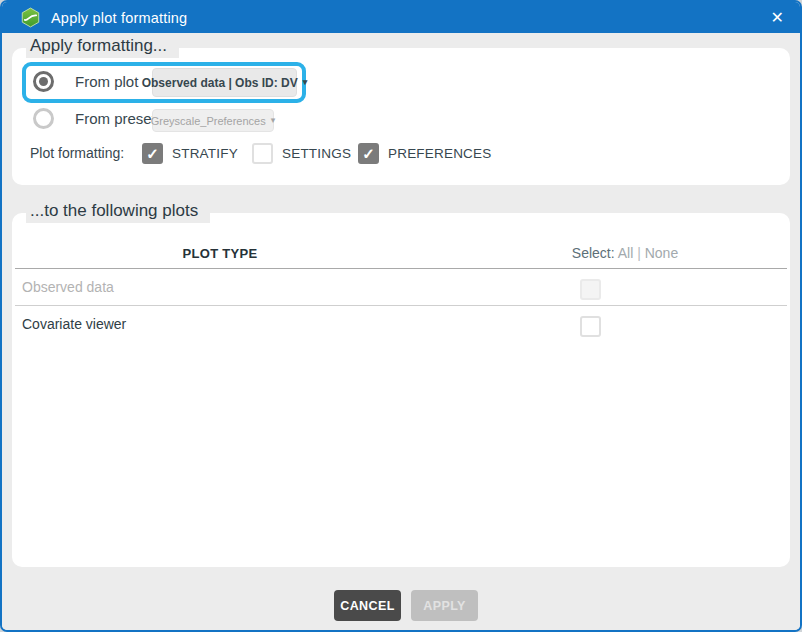  Describe the element at coordinates (401, 268) in the screenshot. I see `table-header-divider` at that location.